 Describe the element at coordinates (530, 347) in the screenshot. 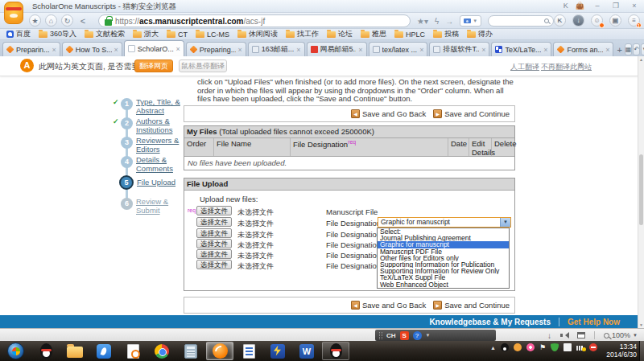

I see `tray-flower-icon` at that location.